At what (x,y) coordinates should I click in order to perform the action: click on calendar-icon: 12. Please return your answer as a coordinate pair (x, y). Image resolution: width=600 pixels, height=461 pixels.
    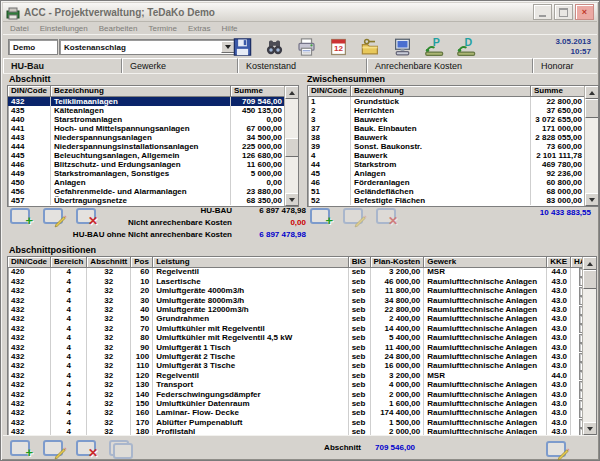
    Looking at the image, I should click on (338, 47).